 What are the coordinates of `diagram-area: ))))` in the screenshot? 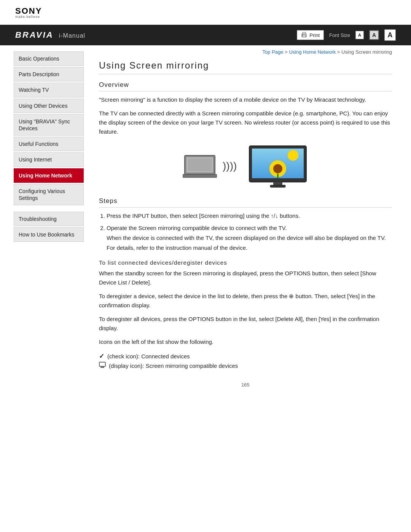 It's located at (245, 167).